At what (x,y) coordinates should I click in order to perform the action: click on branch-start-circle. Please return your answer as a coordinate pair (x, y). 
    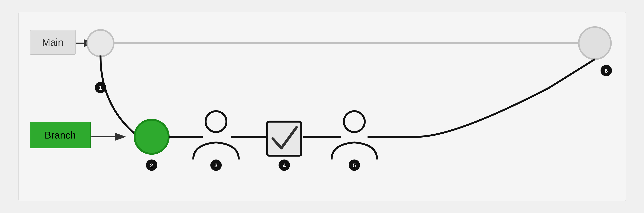
    Looking at the image, I should click on (152, 137).